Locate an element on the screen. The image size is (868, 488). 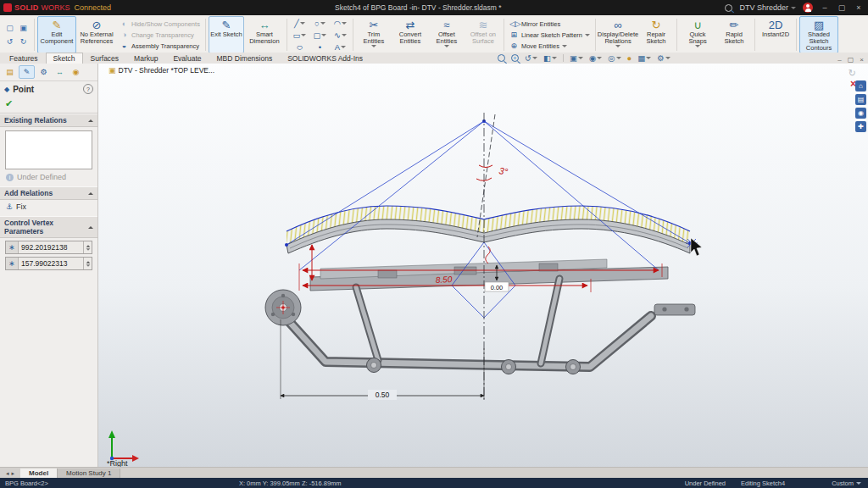
point-tool-button: • is located at coordinates (320, 47).